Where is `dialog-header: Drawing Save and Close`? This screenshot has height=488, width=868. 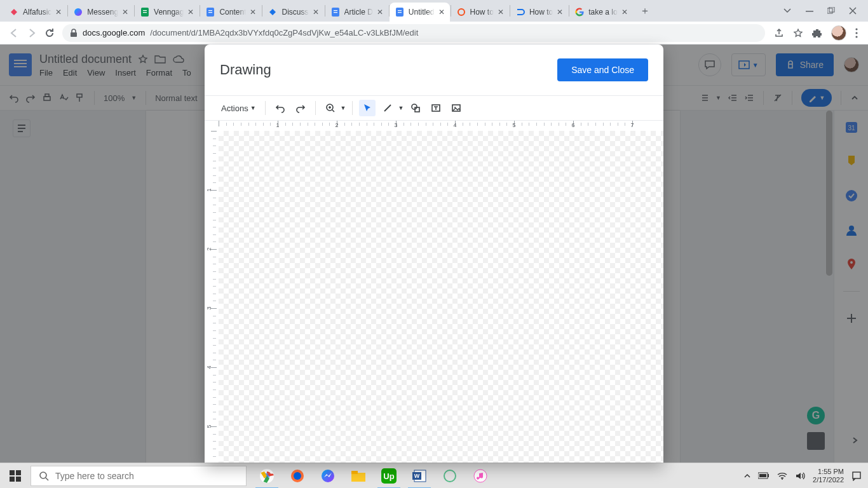 dialog-header: Drawing Save and Close is located at coordinates (434, 70).